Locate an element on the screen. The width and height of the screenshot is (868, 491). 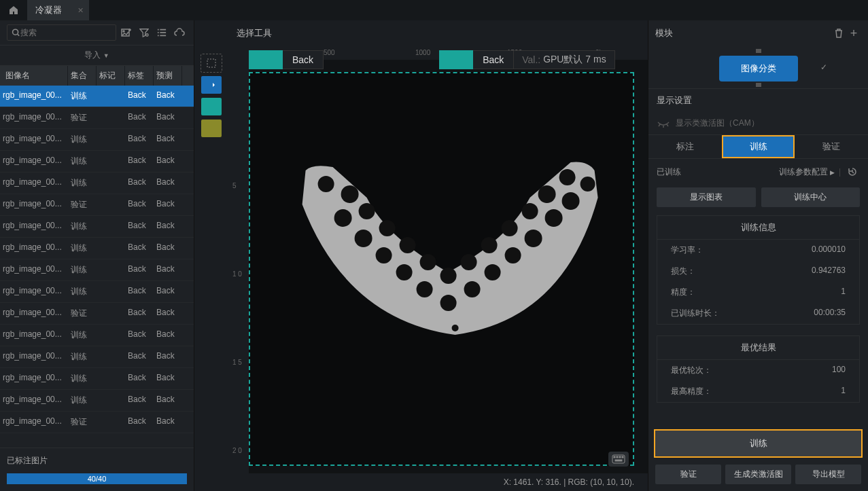
export-model-button: 导出模型 is located at coordinates (828, 474).